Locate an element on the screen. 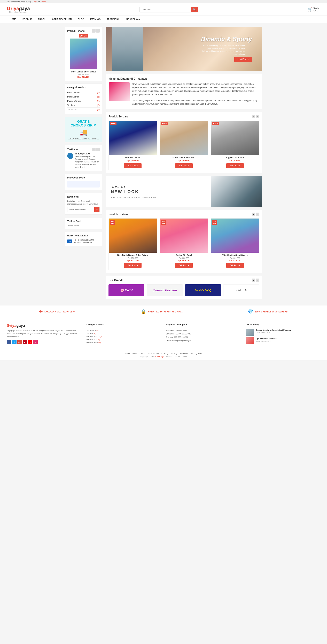 The width and height of the screenshot is (327, 644). just-in-image is located at coordinates (237, 192).